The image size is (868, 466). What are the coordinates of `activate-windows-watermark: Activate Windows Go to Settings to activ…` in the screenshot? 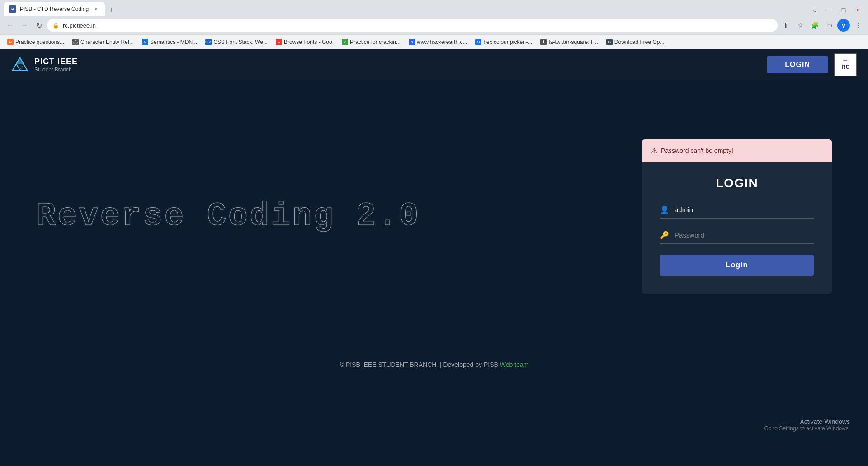 It's located at (807, 425).